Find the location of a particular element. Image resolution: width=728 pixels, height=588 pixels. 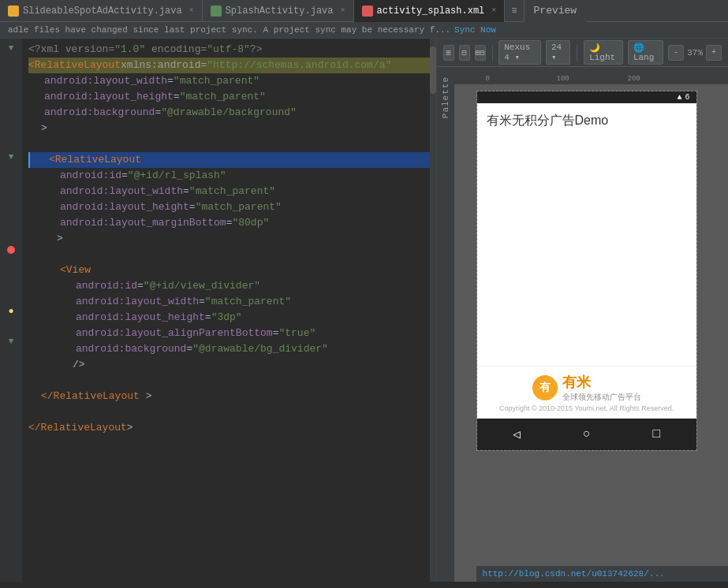

ad-logo-row: 有 有米 全球领先移动广告平台 is located at coordinates (587, 388).